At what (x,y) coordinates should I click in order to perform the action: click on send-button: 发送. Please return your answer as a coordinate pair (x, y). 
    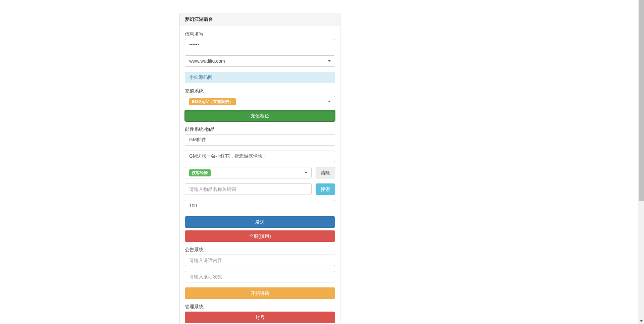
    Looking at the image, I should click on (260, 222).